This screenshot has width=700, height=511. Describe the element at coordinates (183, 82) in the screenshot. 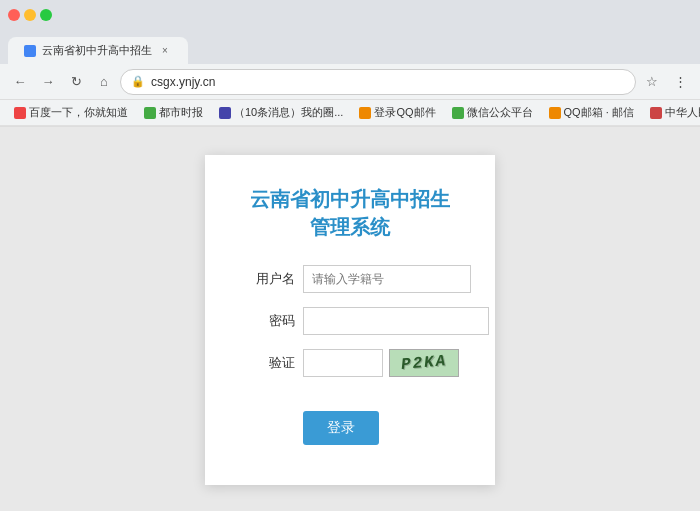

I see `address-text: csgx.ynjy.cn` at that location.